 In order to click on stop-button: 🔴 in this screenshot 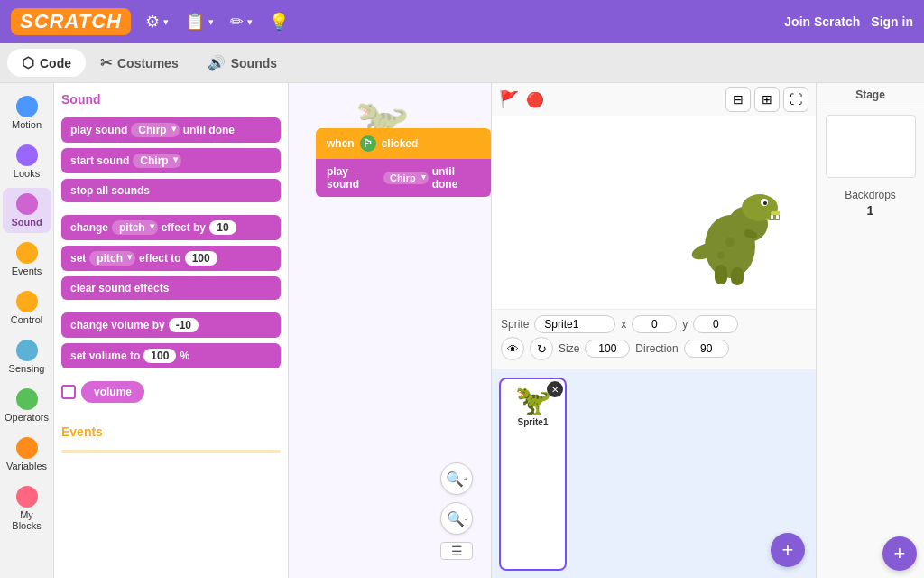, I will do `click(535, 99)`.